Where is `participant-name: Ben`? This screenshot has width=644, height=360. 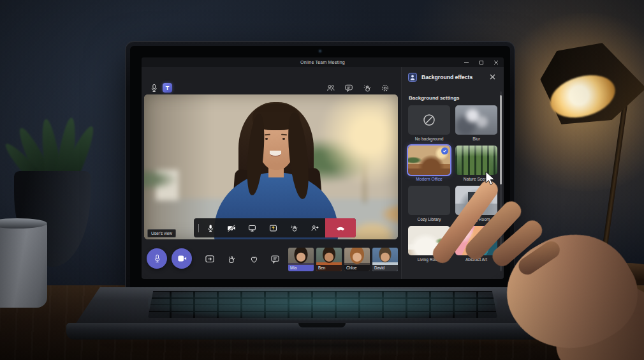 participant-name: Ben is located at coordinates (329, 268).